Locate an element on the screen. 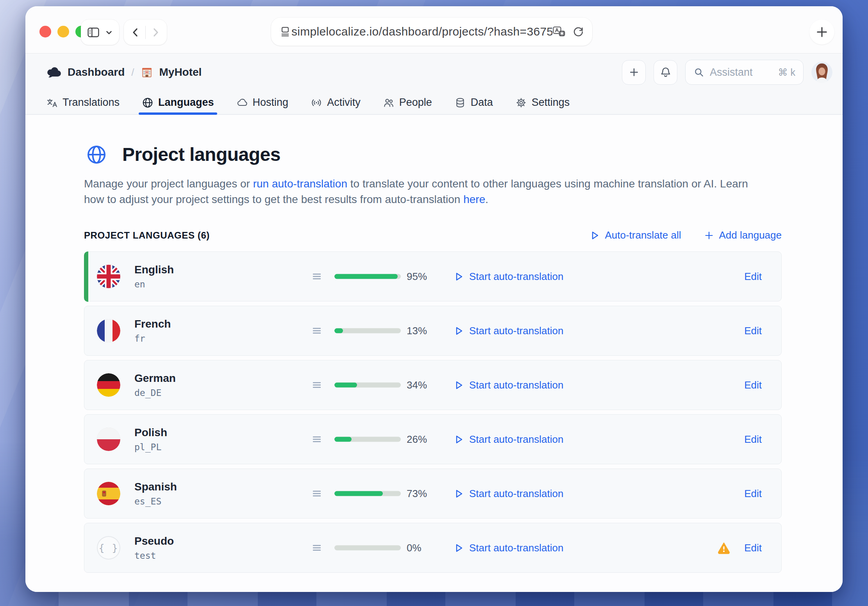  flag-spain-icon is located at coordinates (109, 494).